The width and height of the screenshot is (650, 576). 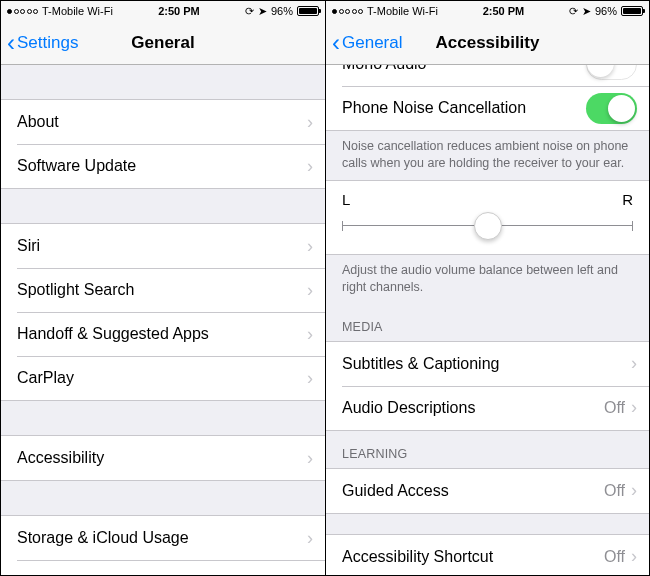 What do you see at coordinates (488, 226) in the screenshot?
I see `slider-thumb` at bounding box center [488, 226].